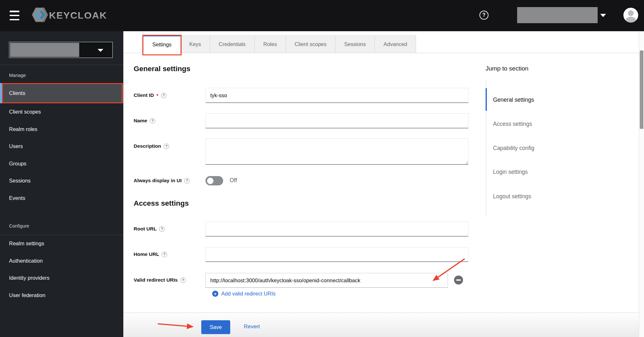 This screenshot has height=337, width=644. What do you see at coordinates (150, 95) in the screenshot?
I see `client-id-label: Client ID * ?` at bounding box center [150, 95].